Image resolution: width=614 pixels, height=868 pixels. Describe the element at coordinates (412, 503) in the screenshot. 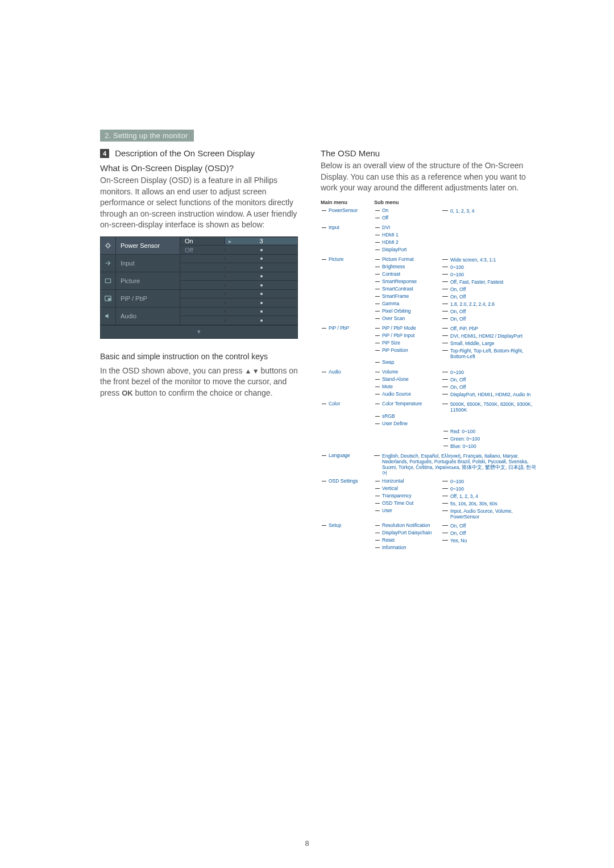

I see `tree-sub-item: OSD Time Out` at that location.